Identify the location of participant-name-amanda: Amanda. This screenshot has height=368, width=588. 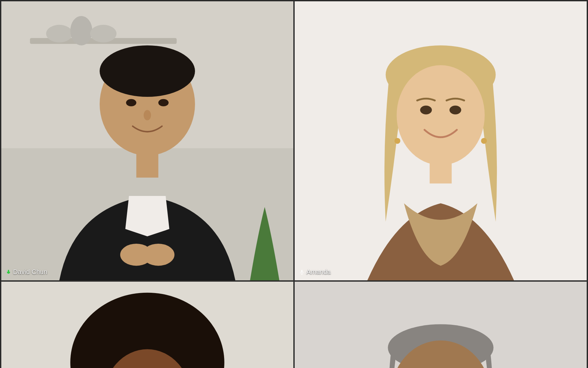
(315, 272).